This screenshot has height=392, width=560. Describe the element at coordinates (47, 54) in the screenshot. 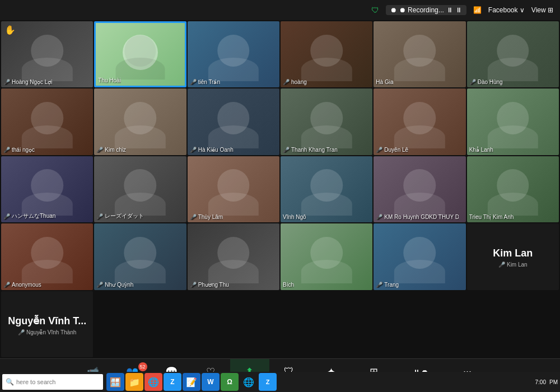

I see `participant-cell-1: ✋ 🎤 Hoàng Ngọc Lợi` at that location.